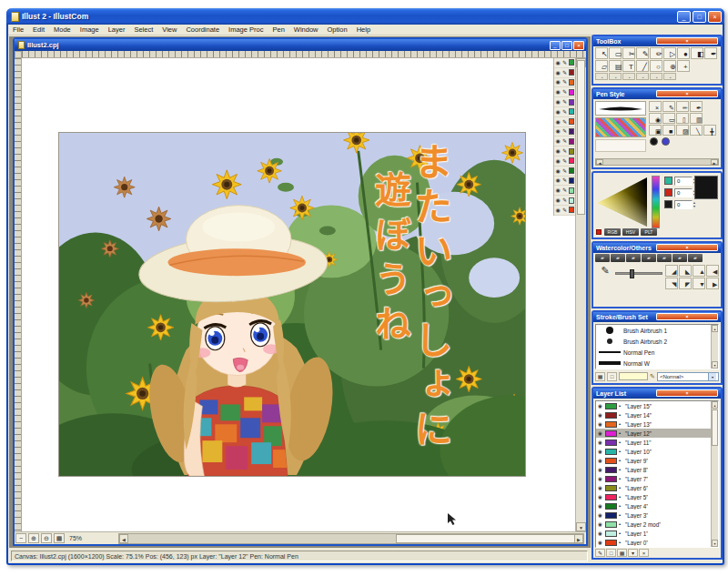 This screenshot has width=728, height=586. Describe the element at coordinates (684, 16) in the screenshot. I see `minimize-button: _` at that location.